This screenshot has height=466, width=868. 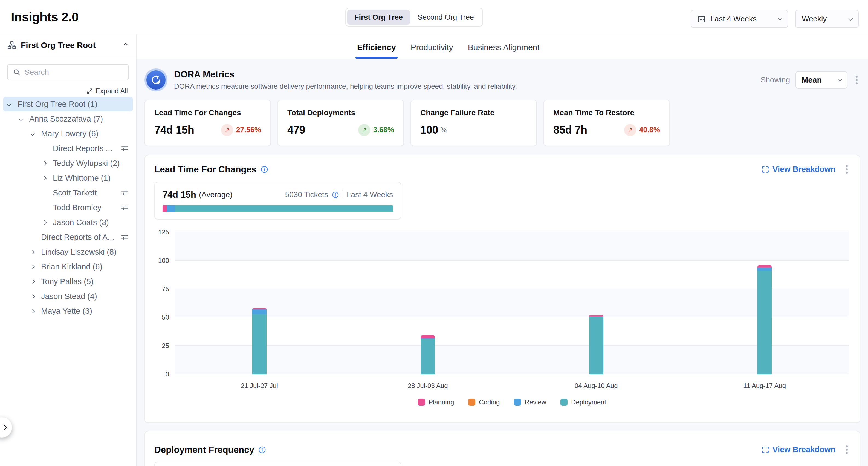 I want to click on metric-delta: 3.68%, so click(x=383, y=130).